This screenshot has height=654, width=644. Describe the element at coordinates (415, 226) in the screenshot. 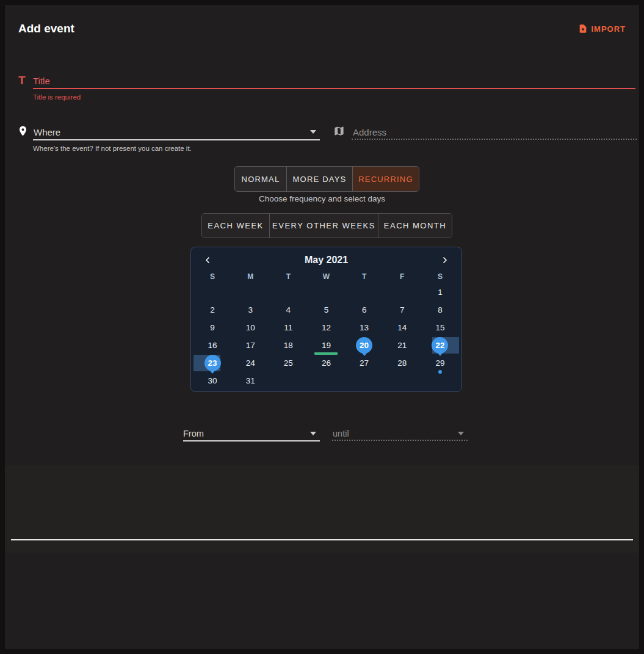

I see `frequency-each-month: EACH MONTH` at that location.